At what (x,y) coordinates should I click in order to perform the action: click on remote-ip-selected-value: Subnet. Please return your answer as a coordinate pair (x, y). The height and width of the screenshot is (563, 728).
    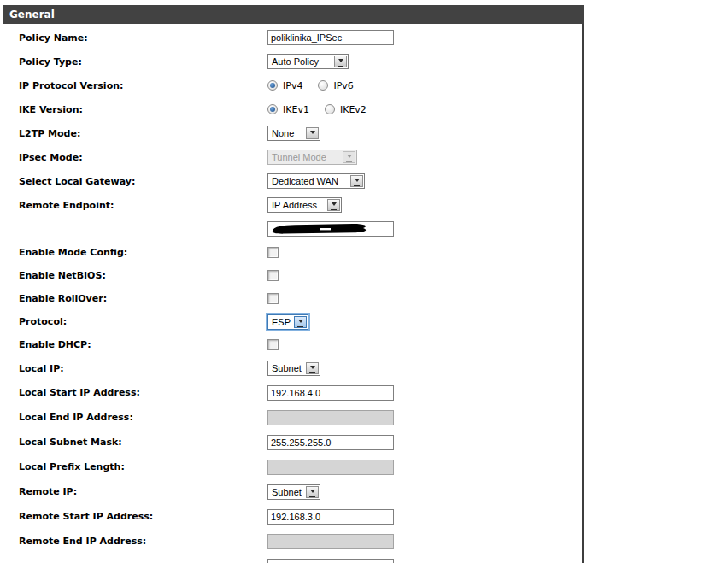
    Looking at the image, I should click on (287, 492).